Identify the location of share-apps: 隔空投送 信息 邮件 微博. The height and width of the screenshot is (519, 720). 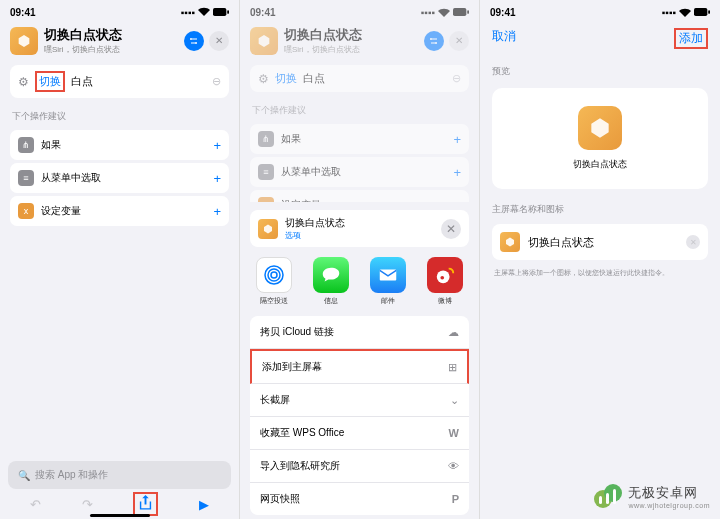
(360, 280).